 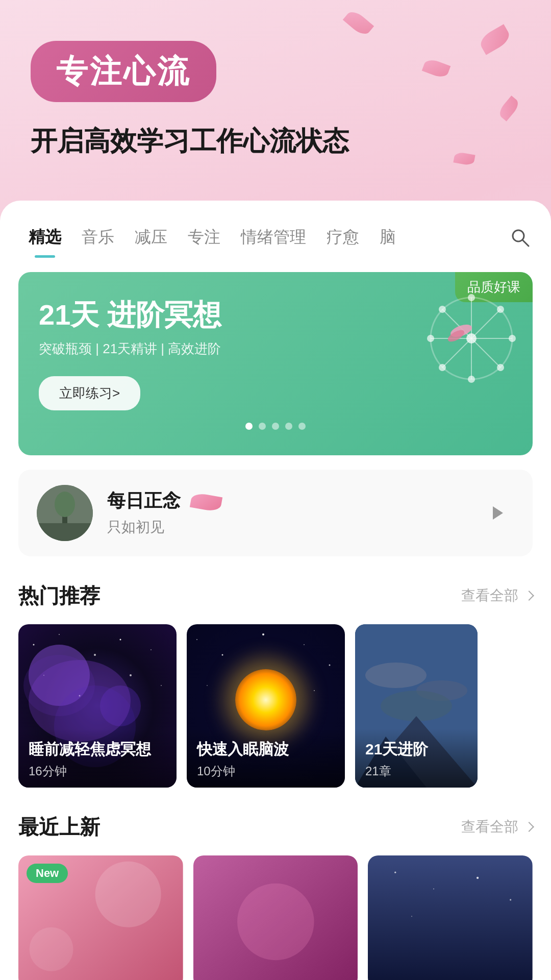 What do you see at coordinates (97, 771) in the screenshot?
I see `card-meta-1: 16分钟` at bounding box center [97, 771].